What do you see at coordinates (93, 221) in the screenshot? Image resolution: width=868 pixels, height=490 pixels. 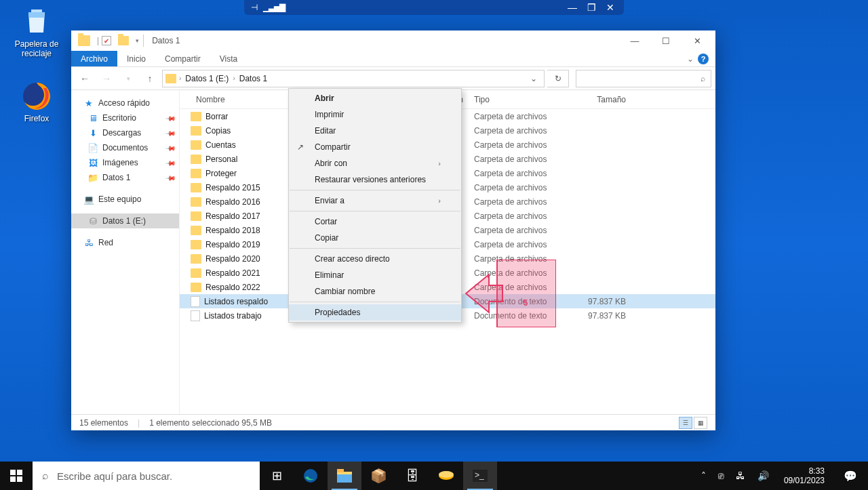 I see `drive-icon: ⛁` at bounding box center [93, 221].